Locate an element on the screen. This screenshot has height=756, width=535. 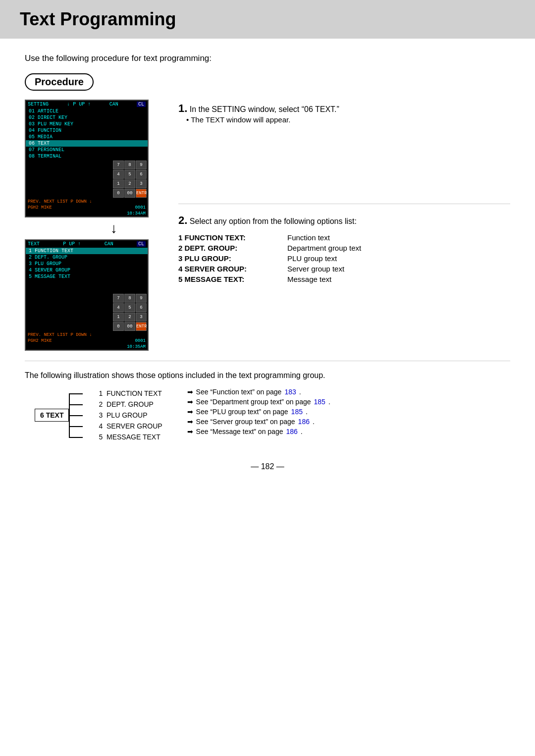
screen2-can: CAN is located at coordinates (109, 244).